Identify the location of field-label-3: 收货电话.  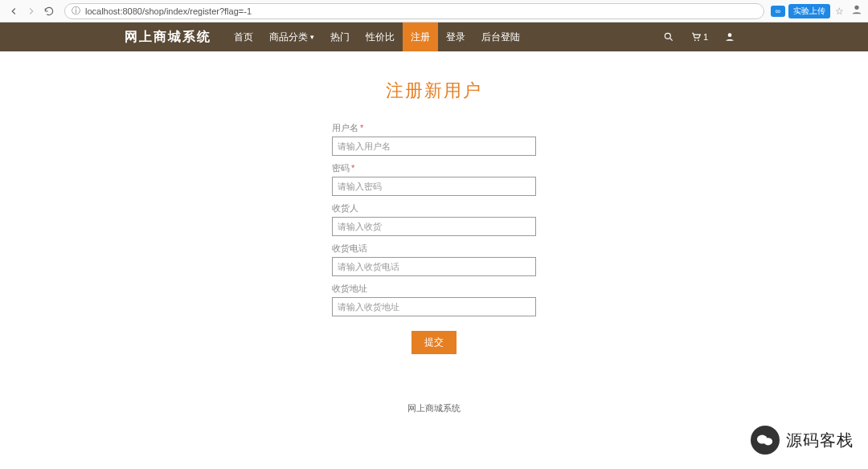
(434, 249).